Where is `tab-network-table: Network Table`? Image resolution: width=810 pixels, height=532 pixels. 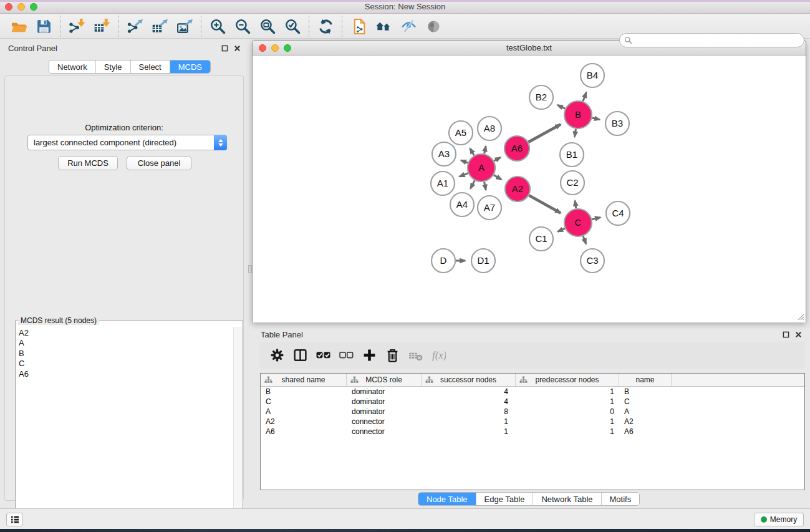
tab-network-table: Network Table is located at coordinates (567, 499).